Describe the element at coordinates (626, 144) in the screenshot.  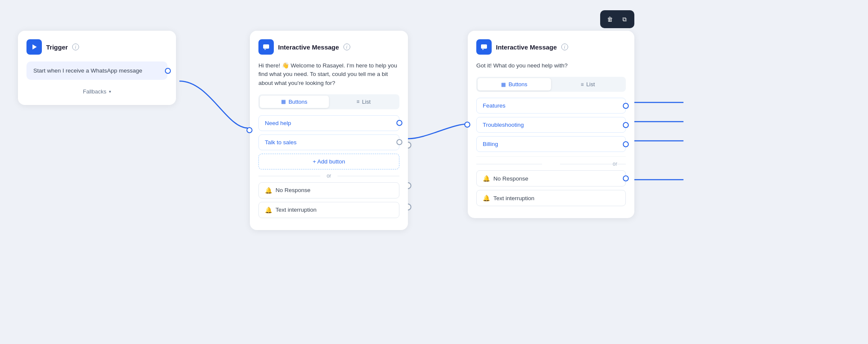
I see `billing-output-dot` at that location.